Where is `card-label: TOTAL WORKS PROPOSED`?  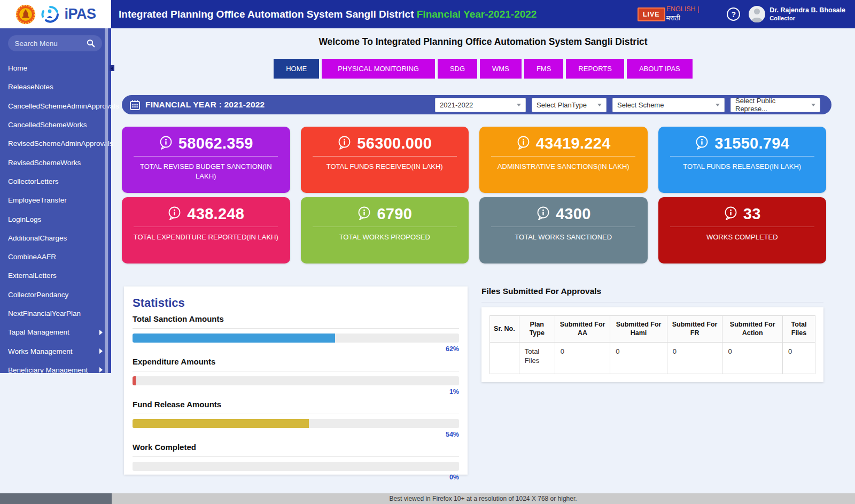 card-label: TOTAL WORKS PROPOSED is located at coordinates (385, 237).